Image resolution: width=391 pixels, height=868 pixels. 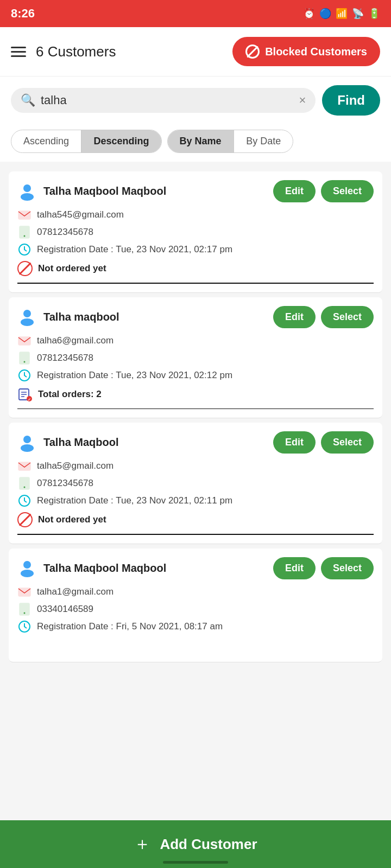 I want to click on search-box: 🔍 ×, so click(x=163, y=100).